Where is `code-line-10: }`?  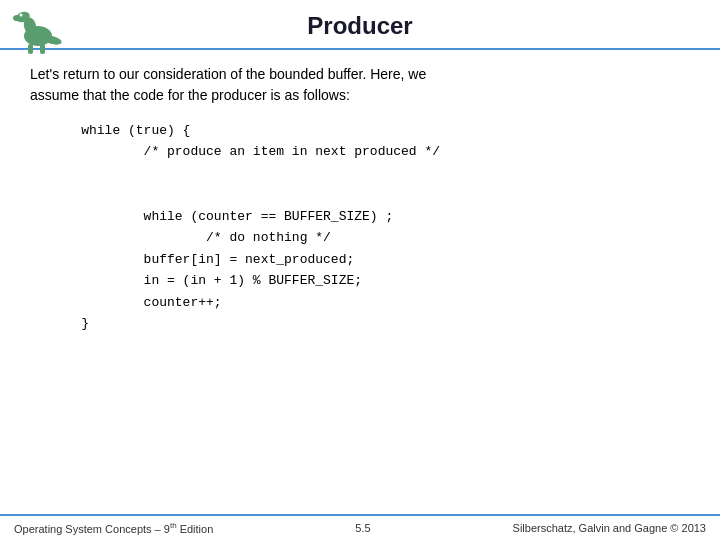
code-line-10: } is located at coordinates (370, 324).